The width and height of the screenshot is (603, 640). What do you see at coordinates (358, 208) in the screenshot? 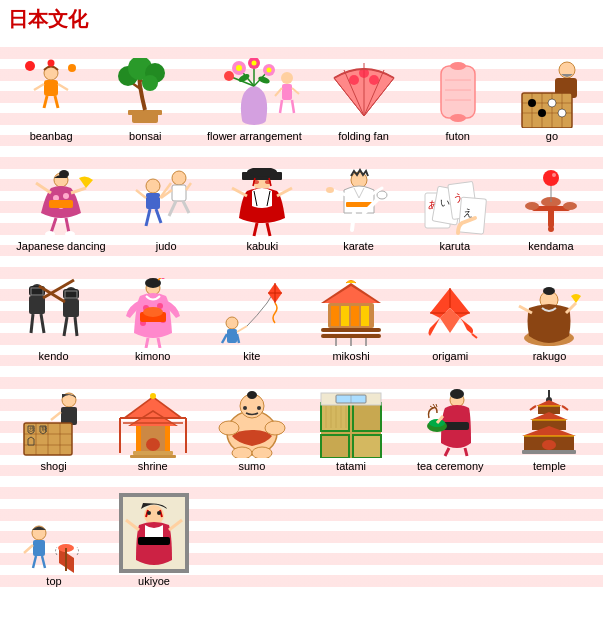
I see `list-item: karate` at bounding box center [358, 208].